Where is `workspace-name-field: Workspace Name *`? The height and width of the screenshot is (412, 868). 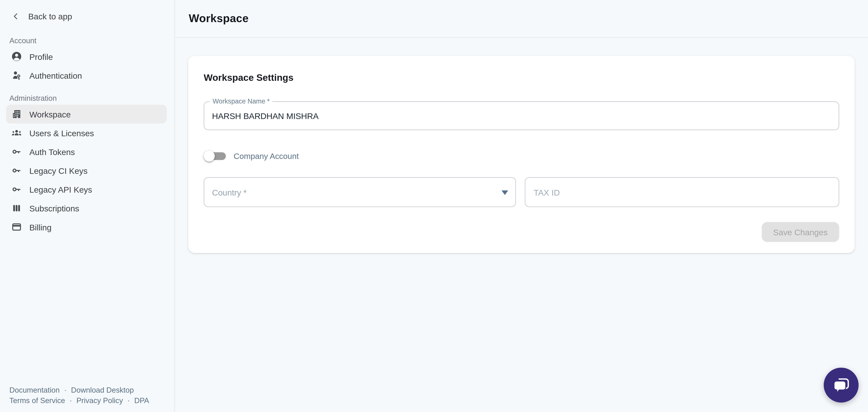
workspace-name-field: Workspace Name * is located at coordinates (521, 116).